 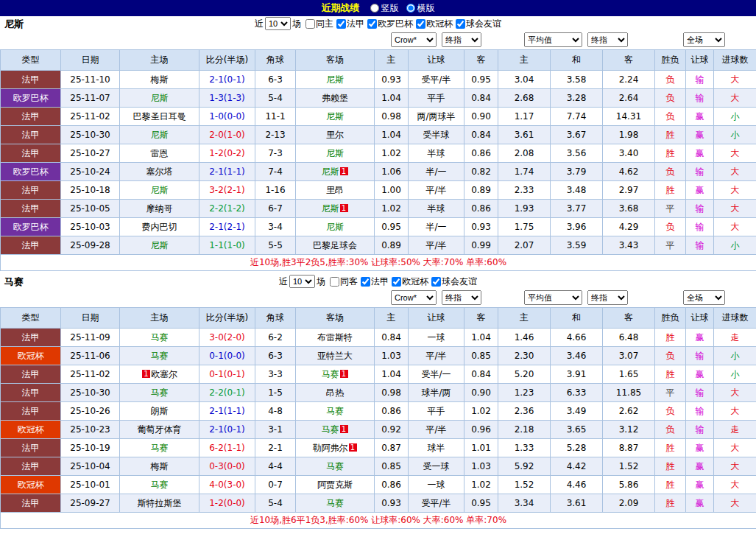 What do you see at coordinates (146, 374) in the screenshot?
I see `red-card-badge: 1` at bounding box center [146, 374].